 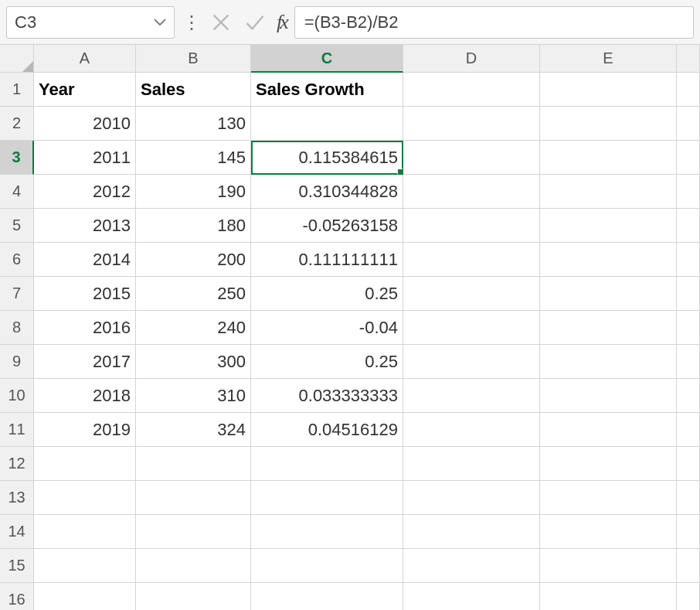 I want to click on col-header-D: D, so click(x=471, y=59).